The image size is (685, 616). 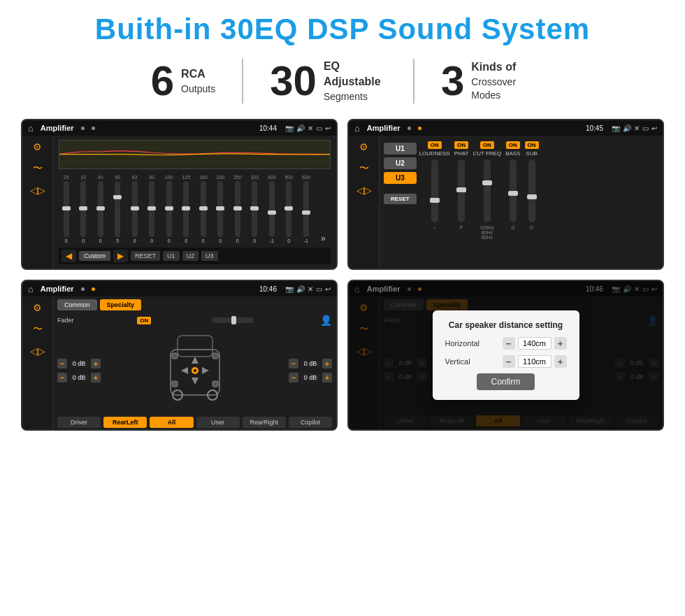 I want to click on fader-sidebar-icon2: 〜, so click(x=38, y=329).